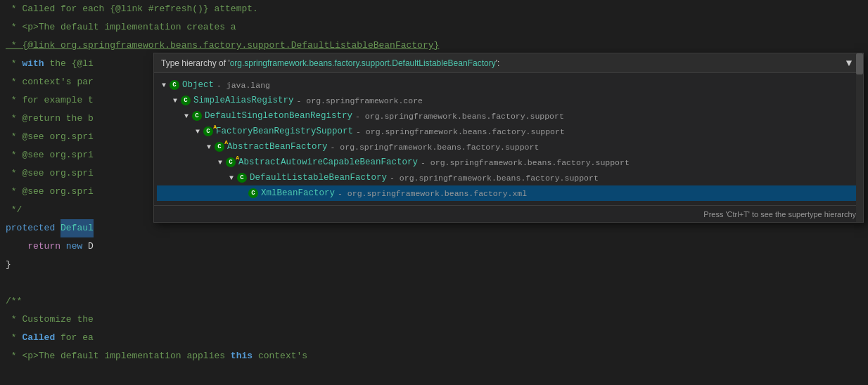 The image size is (868, 385). I want to click on class-icon-abstract-bean: CA, so click(219, 147).